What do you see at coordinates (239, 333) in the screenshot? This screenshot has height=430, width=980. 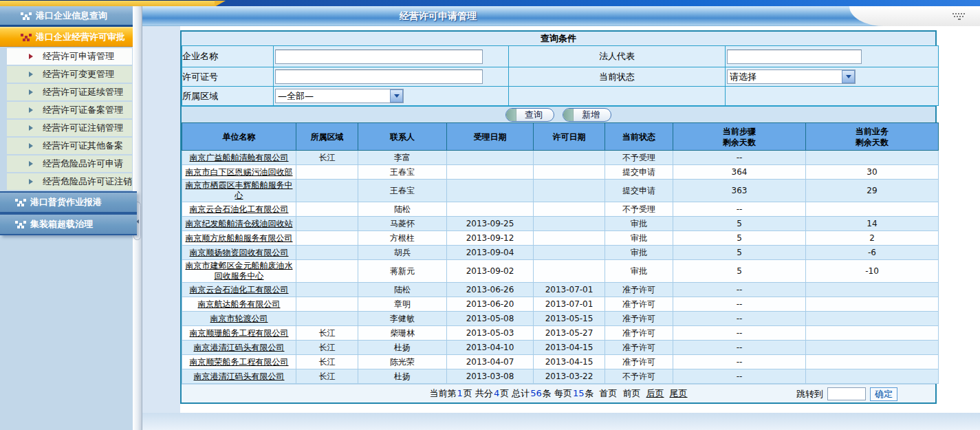 I see `company-link: 南京顺珊船务工程有限公司` at bounding box center [239, 333].